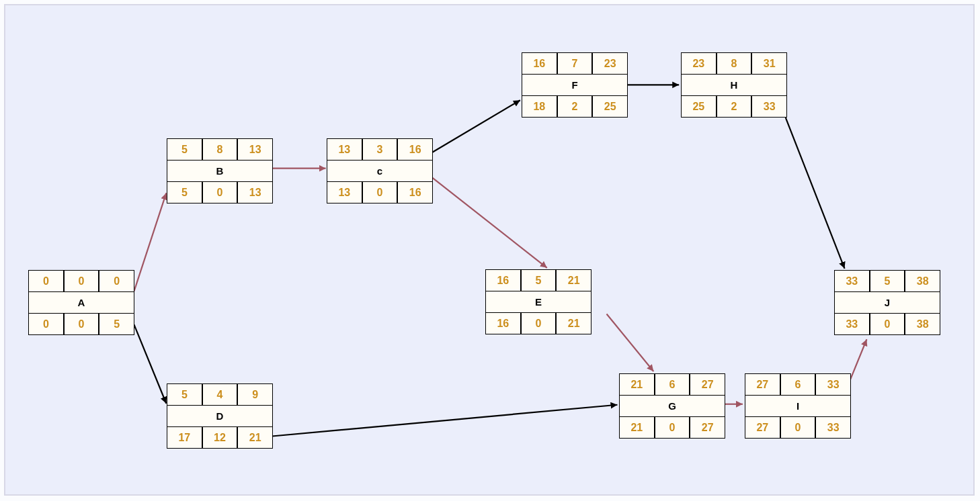 The height and width of the screenshot is (501, 980). Describe the element at coordinates (672, 384) in the screenshot. I see `node-top-row: 21627` at that location.